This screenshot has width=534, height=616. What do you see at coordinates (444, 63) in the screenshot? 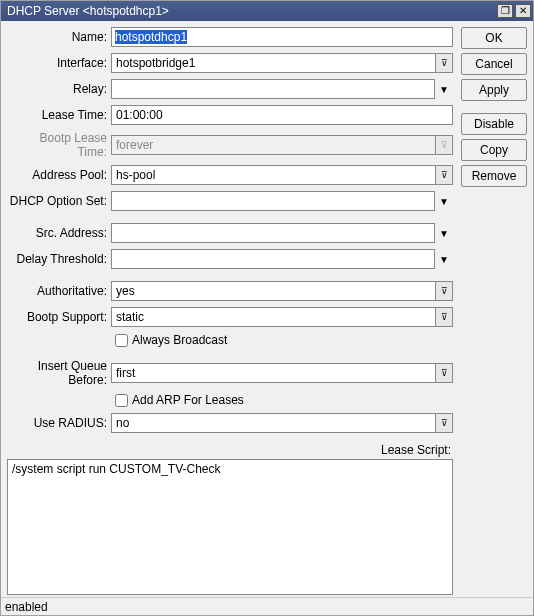
I see `interface-dropdown-icon: ⊽` at bounding box center [444, 63].